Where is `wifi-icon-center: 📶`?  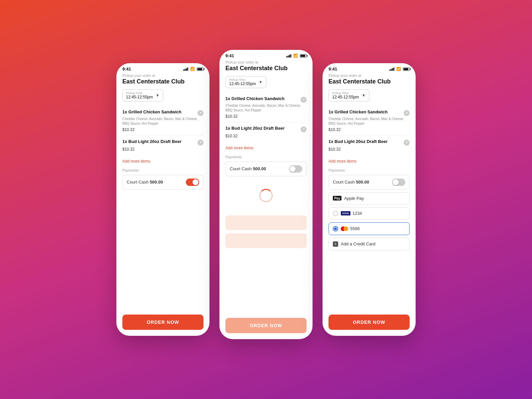 wifi-icon-center: 📶 is located at coordinates (296, 56).